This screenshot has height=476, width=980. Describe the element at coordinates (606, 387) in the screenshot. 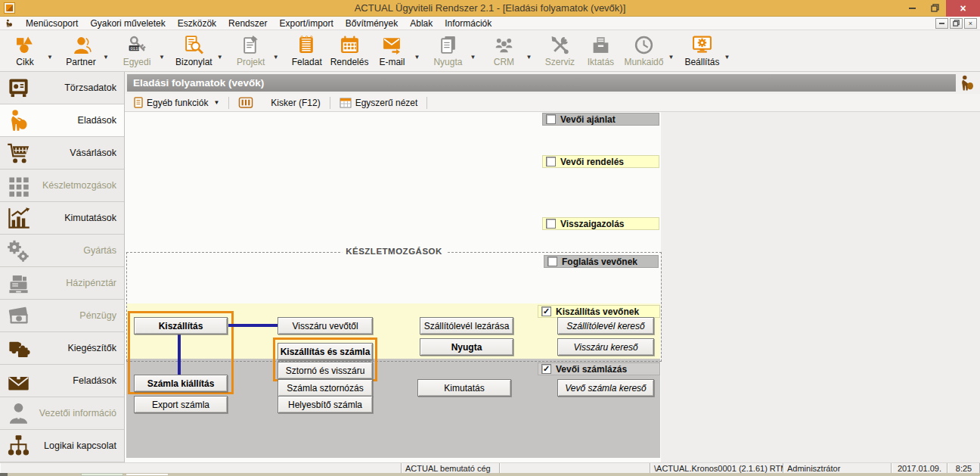

I see `vevo-szamla-kereso-button: Vevő számla kereső` at that location.